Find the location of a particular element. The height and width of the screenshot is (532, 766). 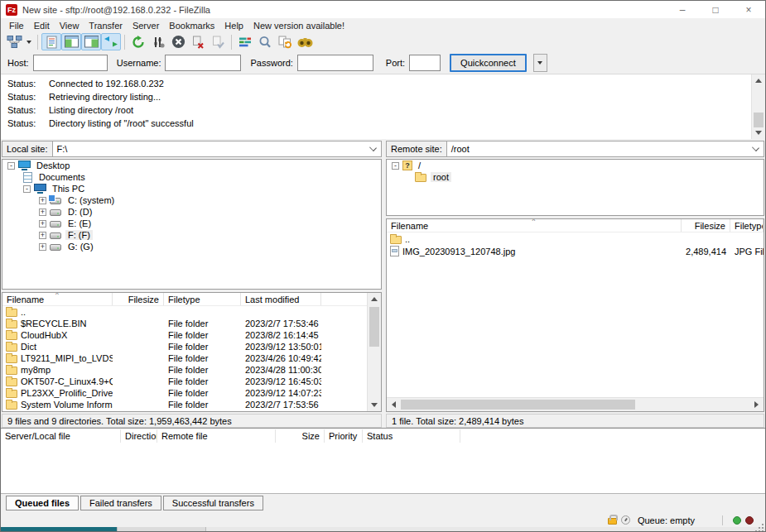

folder-icon is located at coordinates (12, 313).